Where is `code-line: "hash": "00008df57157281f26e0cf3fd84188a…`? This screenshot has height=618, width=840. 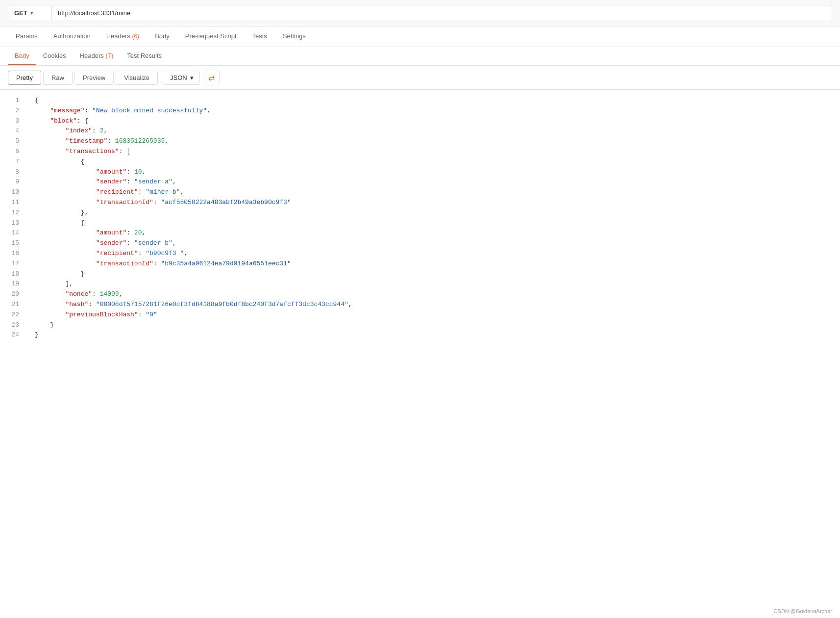
code-line: "hash": "00008df57157281f26e0cf3fd84188a… is located at coordinates (433, 305).